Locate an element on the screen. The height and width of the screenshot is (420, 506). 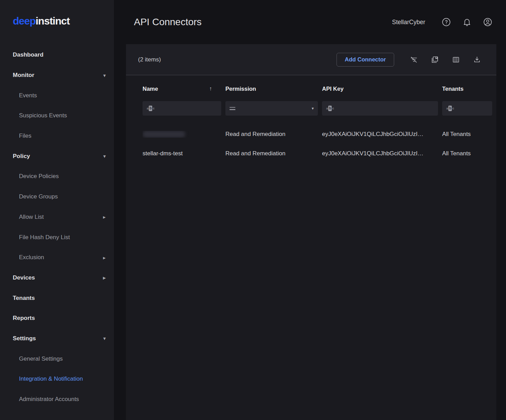
column-header: Tenants ↑ is located at coordinates (469, 89).